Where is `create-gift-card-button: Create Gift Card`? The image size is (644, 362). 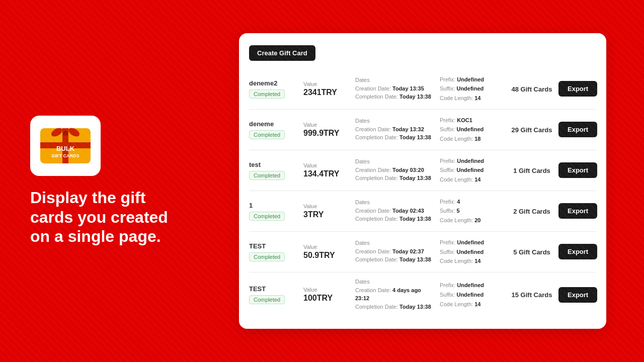
create-gift-card-button: Create Gift Card is located at coordinates (282, 53).